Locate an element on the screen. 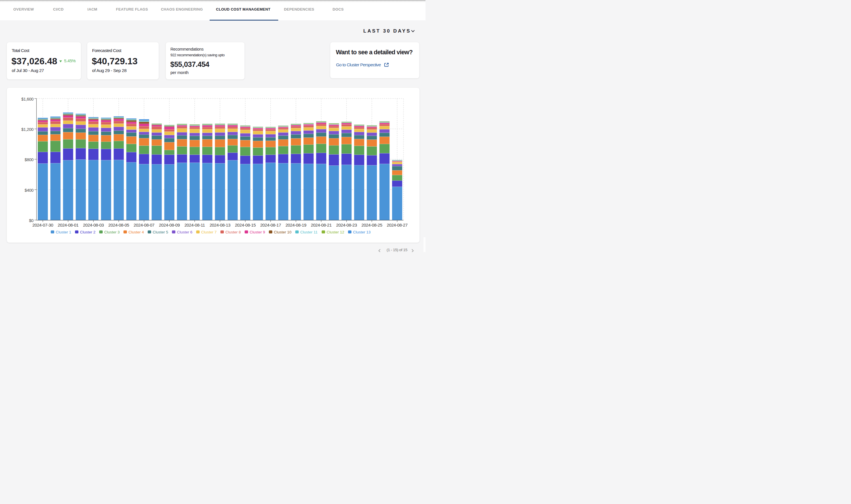 The height and width of the screenshot is (504, 851). svg-text: 2024-08-11 is located at coordinates (195, 225).